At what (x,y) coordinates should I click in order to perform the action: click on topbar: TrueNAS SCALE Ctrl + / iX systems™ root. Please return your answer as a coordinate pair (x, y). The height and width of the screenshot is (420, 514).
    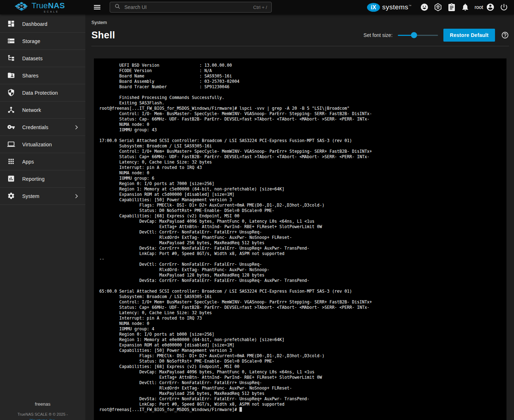
    Looking at the image, I should click on (257, 7).